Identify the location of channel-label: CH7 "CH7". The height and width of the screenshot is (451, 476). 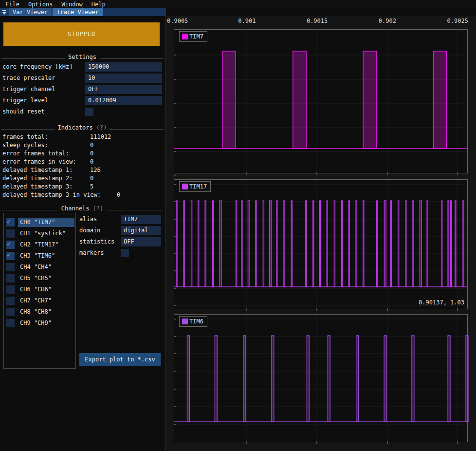
(46, 301).